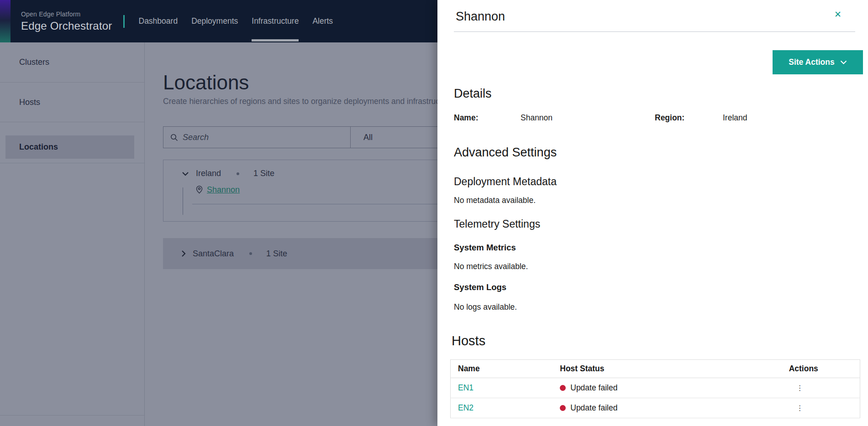 The image size is (868, 426). What do you see at coordinates (199, 190) in the screenshot?
I see `location-pin-icon` at bounding box center [199, 190].